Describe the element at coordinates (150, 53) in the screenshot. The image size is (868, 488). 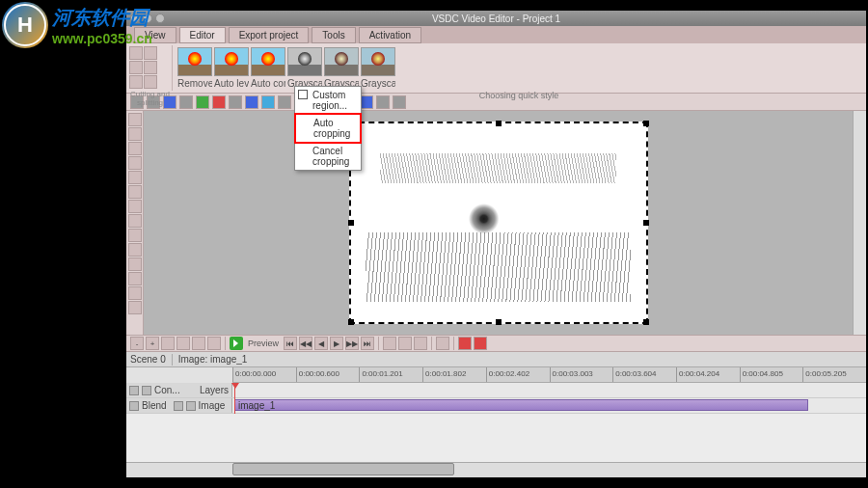
I see `cut-icon` at that location.